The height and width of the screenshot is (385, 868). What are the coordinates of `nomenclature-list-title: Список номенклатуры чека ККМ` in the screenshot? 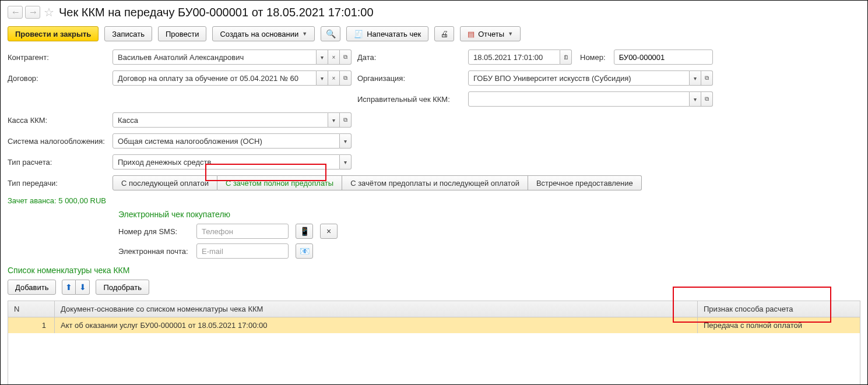 It's located at (434, 270).